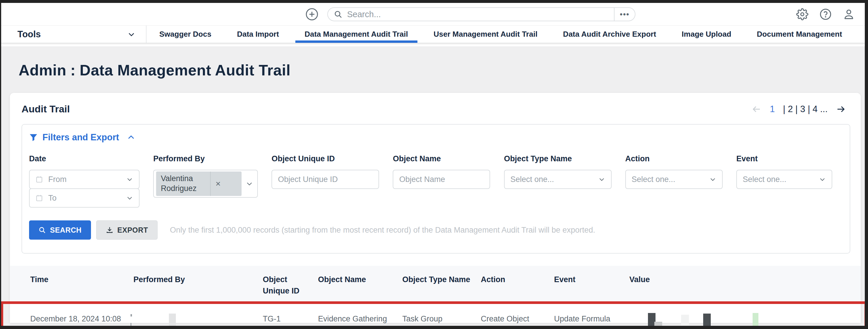 This screenshot has width=868, height=329. What do you see at coordinates (185, 70) in the screenshot?
I see `page-title-main: Data Management Audit Trail` at bounding box center [185, 70].